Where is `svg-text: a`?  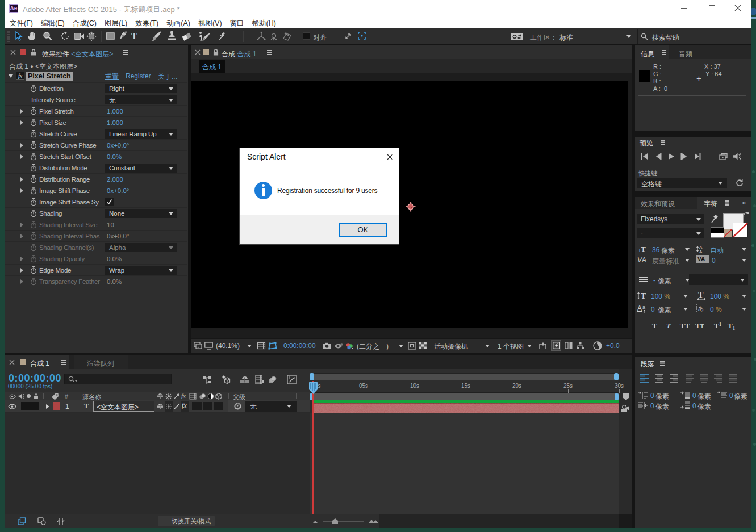
svg-text: a is located at coordinates (644, 307).